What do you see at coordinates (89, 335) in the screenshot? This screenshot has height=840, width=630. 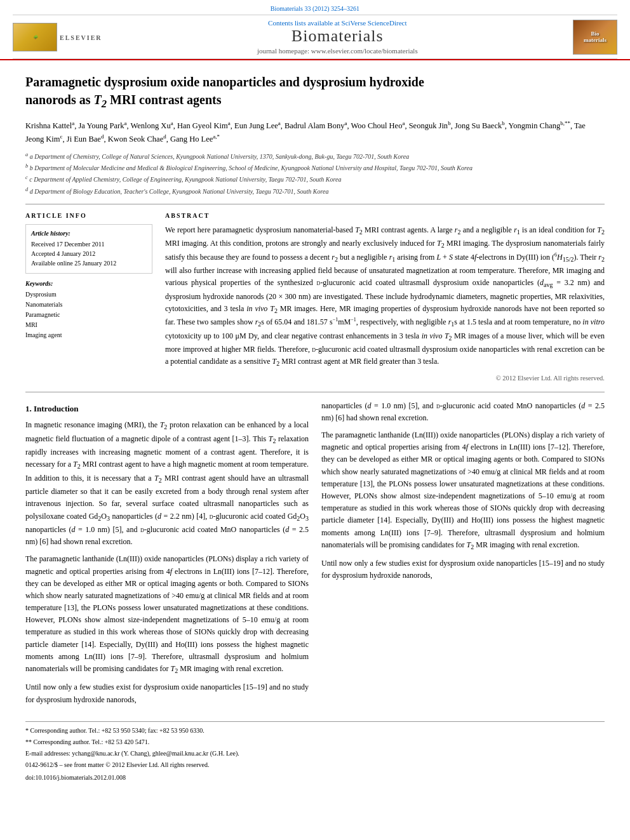 I see `keyword-imaging-agent: Imaging agent` at bounding box center [89, 335].